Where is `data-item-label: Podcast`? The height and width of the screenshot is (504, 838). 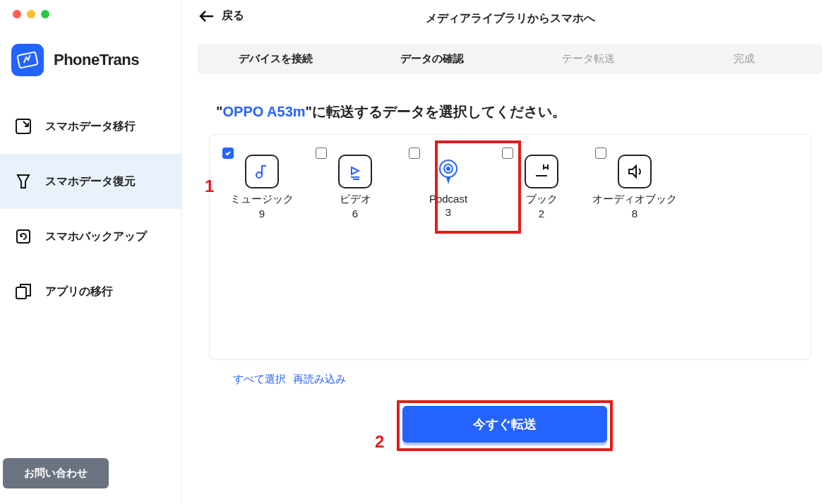 data-item-label: Podcast is located at coordinates (448, 199).